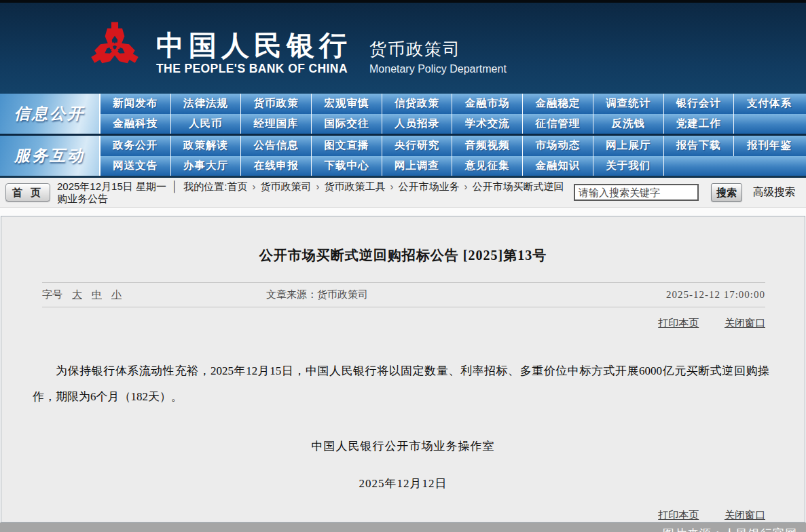 The image size is (806, 532). I want to click on article-body: 为保持银行体系流动性充裕，2025年12月15日，中国人民银行将以固定数量、利率…, so click(401, 384).